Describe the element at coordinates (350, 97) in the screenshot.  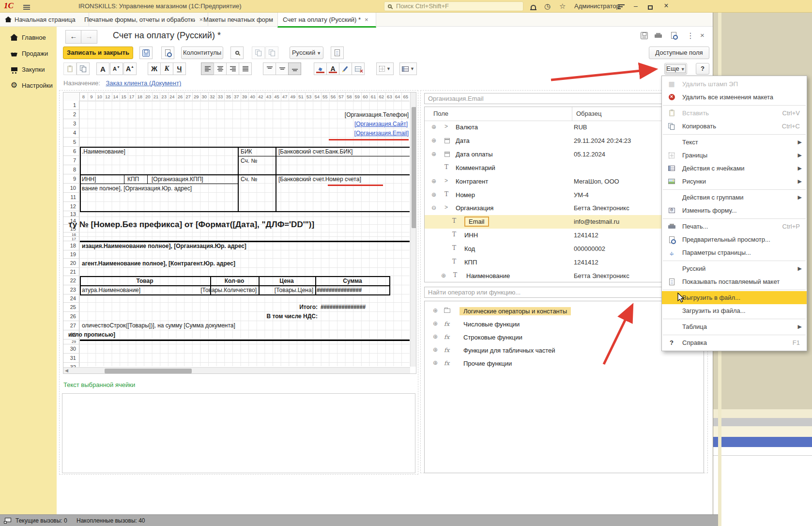
I see `sheet-col-header: 58` at that location.